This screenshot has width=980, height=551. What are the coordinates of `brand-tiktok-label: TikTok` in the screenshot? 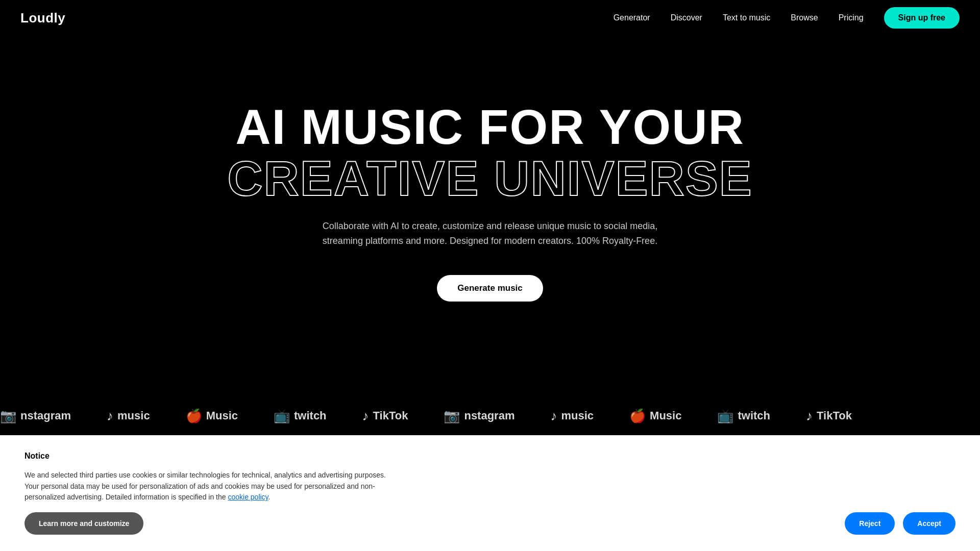 It's located at (391, 416).